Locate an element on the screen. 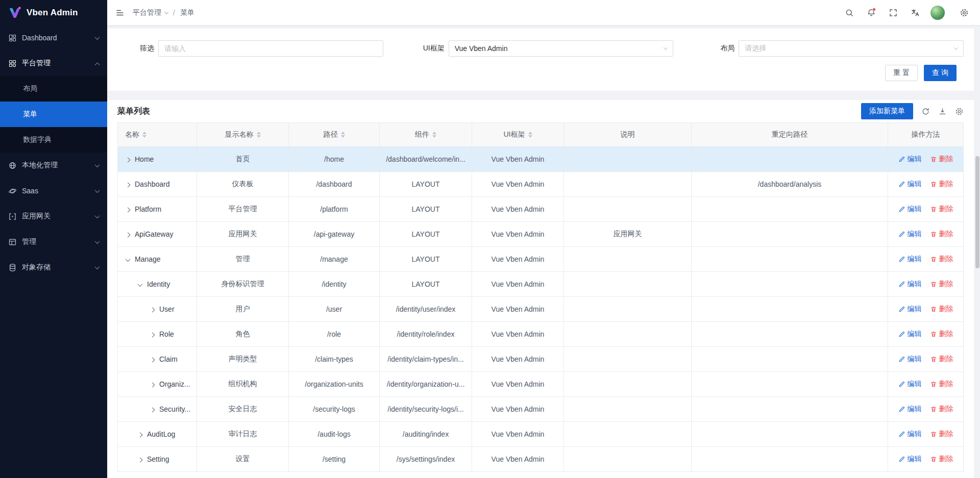 The width and height of the screenshot is (980, 478). sidebar-item-data-dictionary: 数据字典 is located at coordinates (54, 140).